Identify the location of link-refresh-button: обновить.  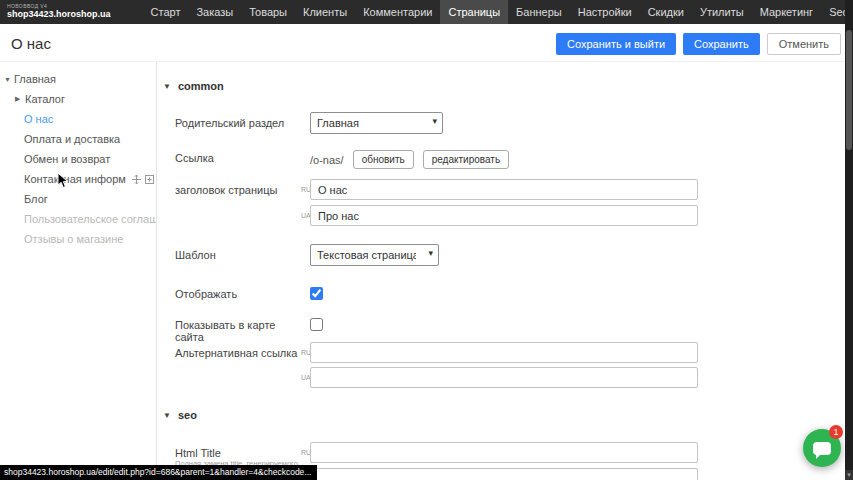
(384, 160).